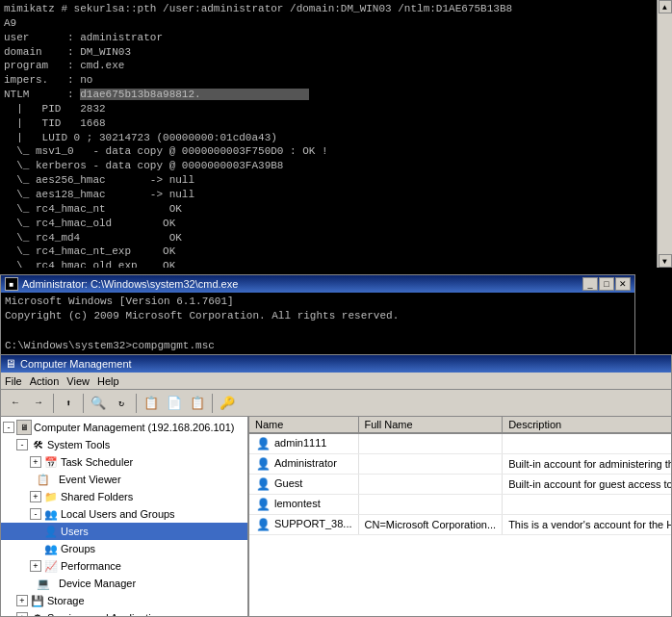  Describe the element at coordinates (318, 10) in the screenshot. I see `terminal-line-1: mimikatz # sekurlsa::pth /user:administr…` at that location.